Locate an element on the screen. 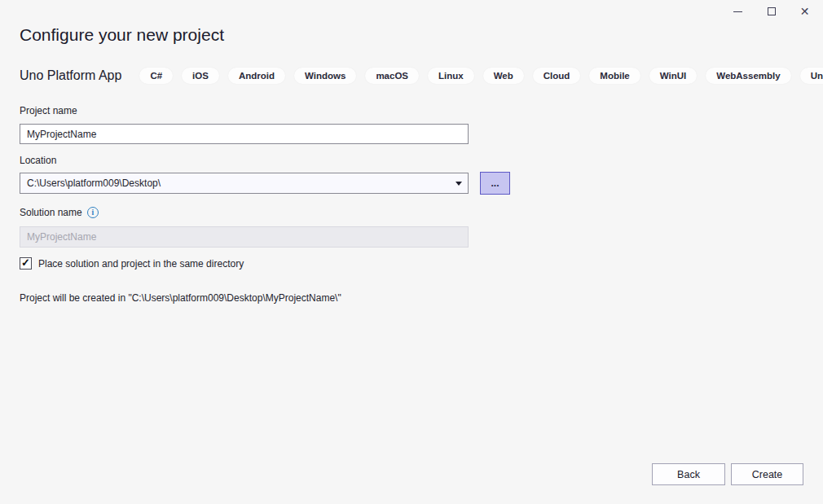 Image resolution: width=823 pixels, height=504 pixels. template-tag: Uno Platform is located at coordinates (812, 76).